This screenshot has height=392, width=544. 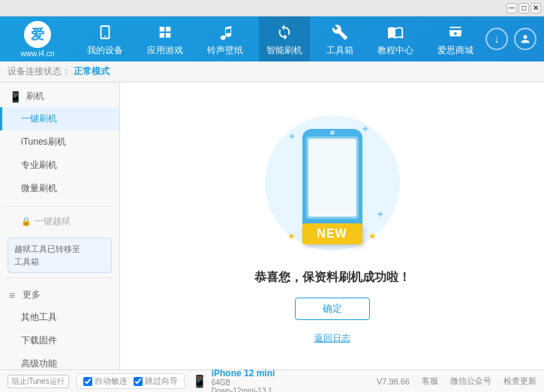 What do you see at coordinates (88, 382) in the screenshot?
I see `auto-connect-input` at bounding box center [88, 382].